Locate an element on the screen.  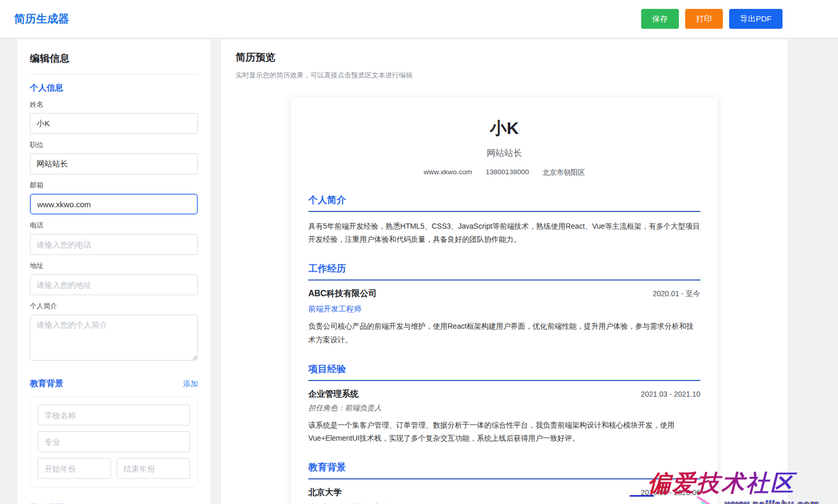
name-input is located at coordinates (114, 124).